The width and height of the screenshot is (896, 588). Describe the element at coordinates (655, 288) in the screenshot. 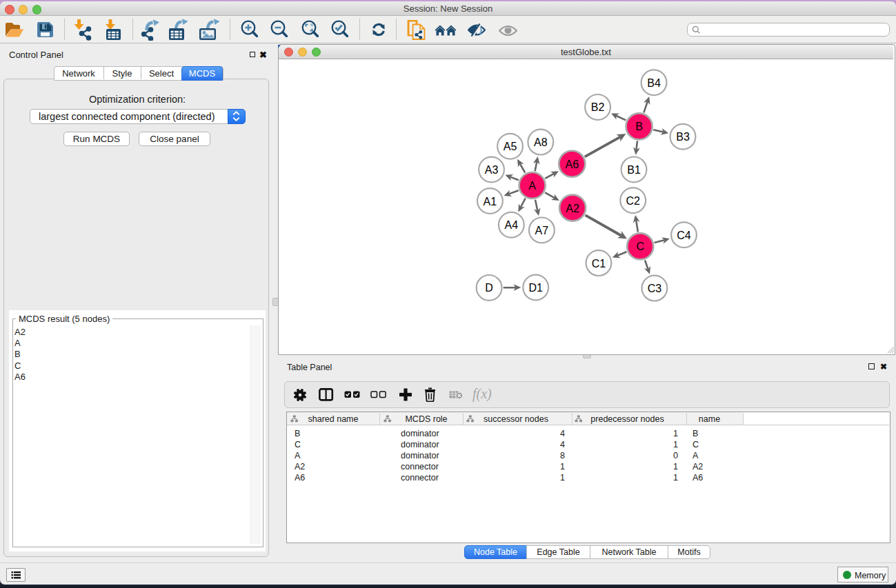

I see `svg-text: C3` at that location.